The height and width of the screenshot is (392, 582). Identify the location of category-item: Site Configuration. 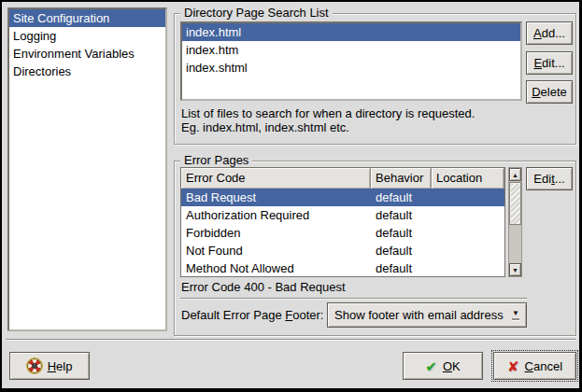
(88, 19).